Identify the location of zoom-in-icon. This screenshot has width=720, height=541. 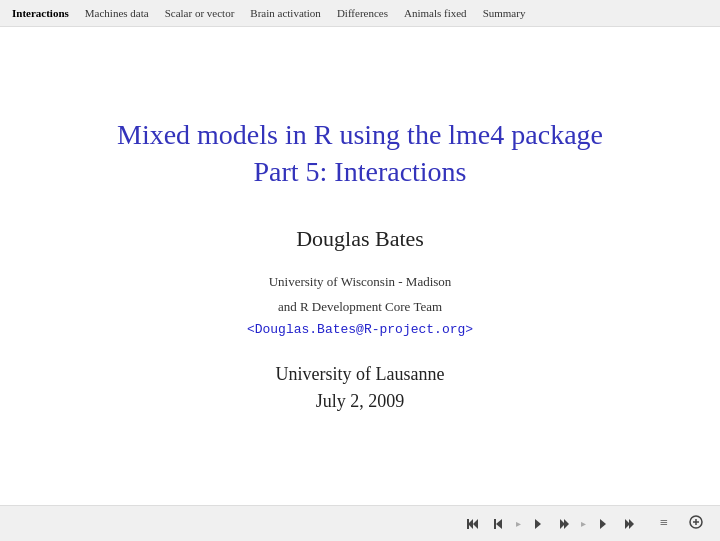
(696, 524).